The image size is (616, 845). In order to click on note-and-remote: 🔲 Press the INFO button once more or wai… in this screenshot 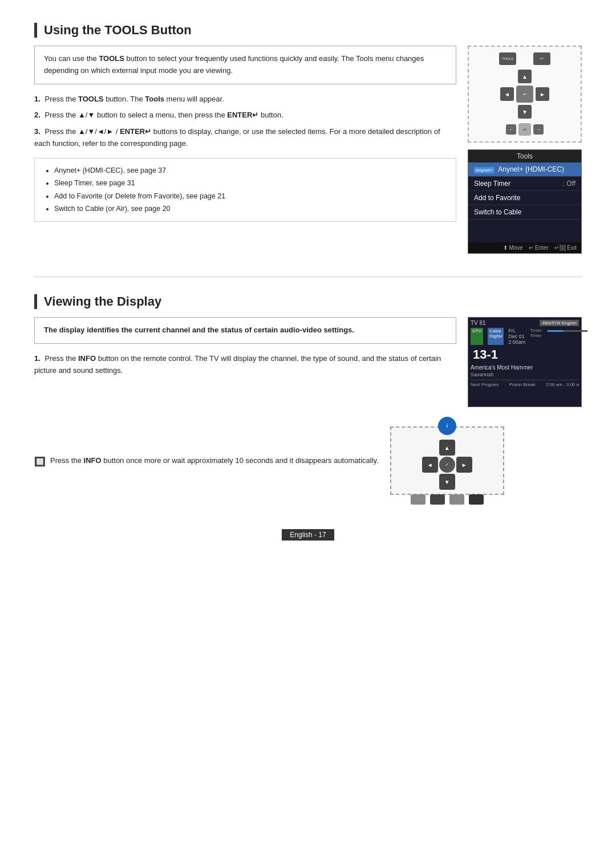, I will do `click(269, 461)`.